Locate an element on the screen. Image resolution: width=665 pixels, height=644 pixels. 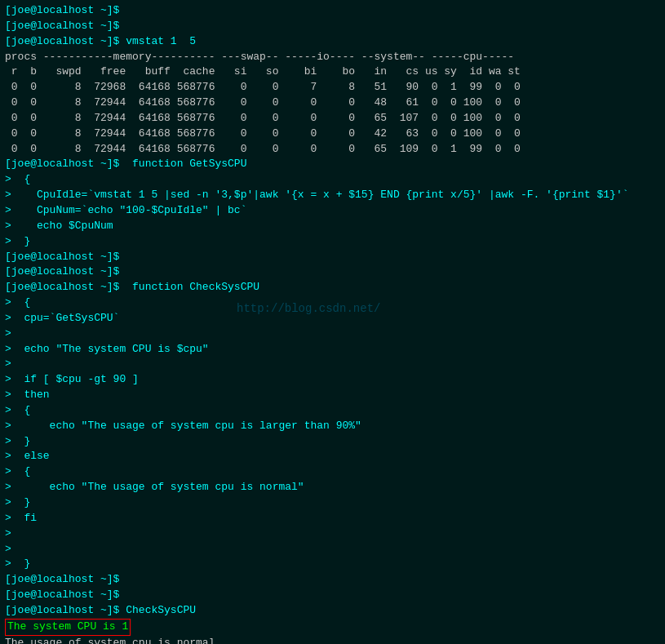
terminal-line: > if [ $cpu -gt 90 ] is located at coordinates (333, 380).